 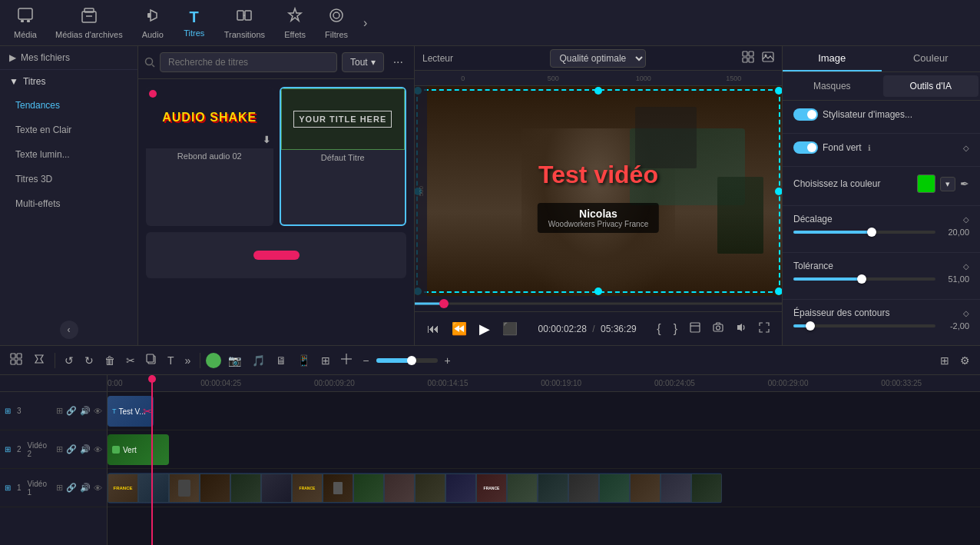 What do you see at coordinates (69, 130) in the screenshot?
I see `sidebar-item-texte-clair: Texte en Clair` at bounding box center [69, 130].